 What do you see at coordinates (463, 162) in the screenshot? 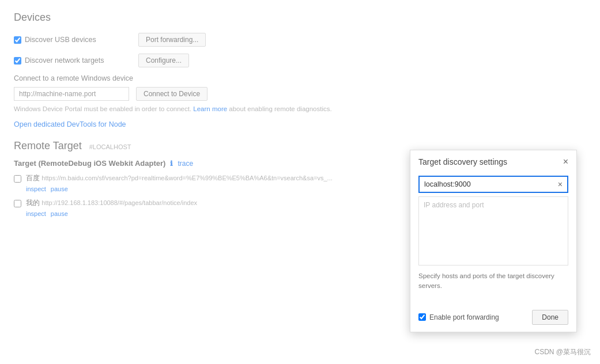
I see `modal-title: Target discovery settings` at bounding box center [463, 162].